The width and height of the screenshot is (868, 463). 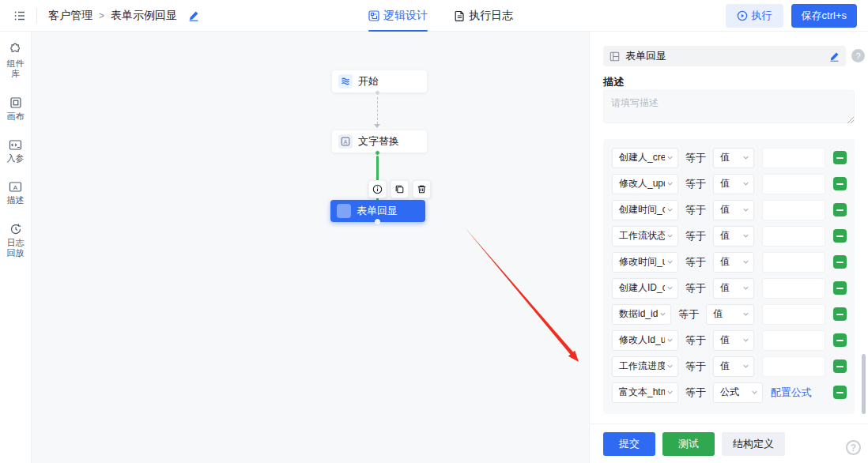 What do you see at coordinates (798, 393) in the screenshot?
I see `configure-formula-link: 配置公式` at bounding box center [798, 393].